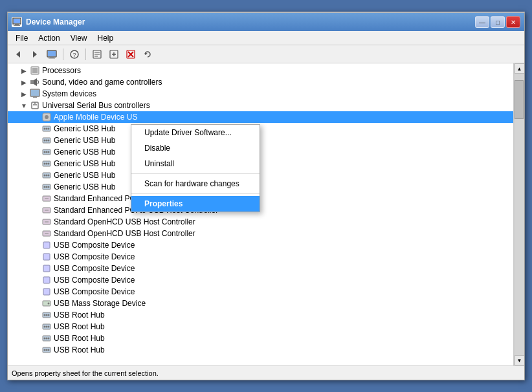 The image size is (532, 392). What do you see at coordinates (49, 38) in the screenshot?
I see `menu-action: Action` at bounding box center [49, 38].